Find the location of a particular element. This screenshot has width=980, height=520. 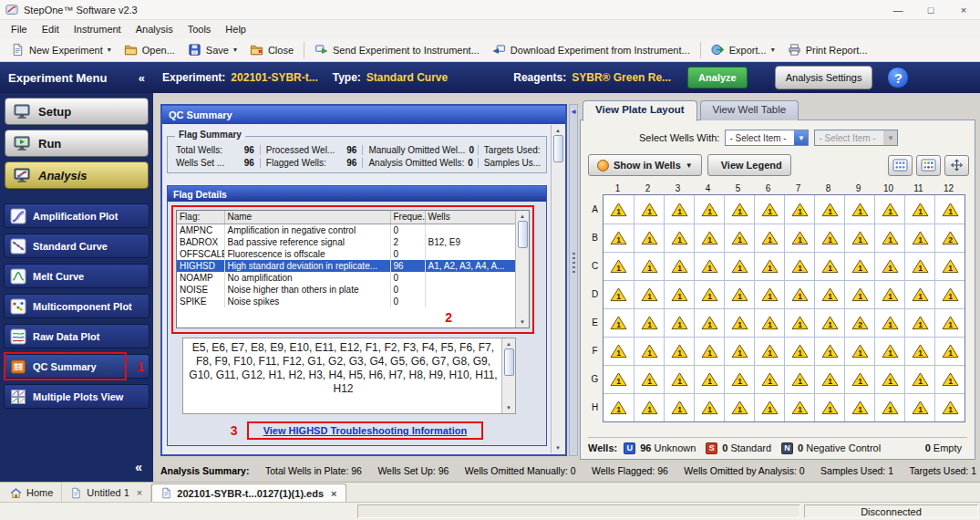

close-button: Close is located at coordinates (272, 49).